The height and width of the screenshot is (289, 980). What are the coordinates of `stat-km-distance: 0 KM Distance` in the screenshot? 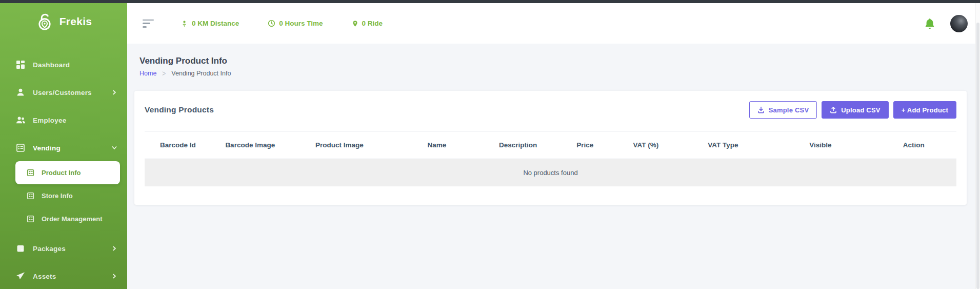 It's located at (210, 24).